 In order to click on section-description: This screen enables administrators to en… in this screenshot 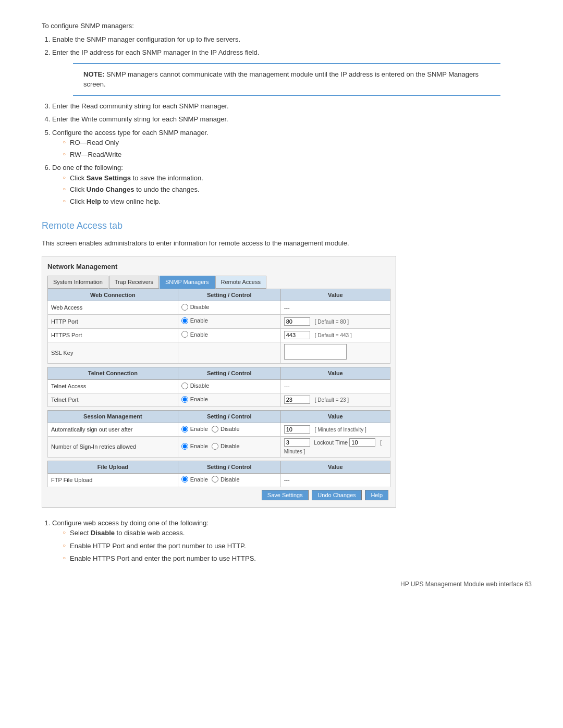, I will do `click(287, 243)`.